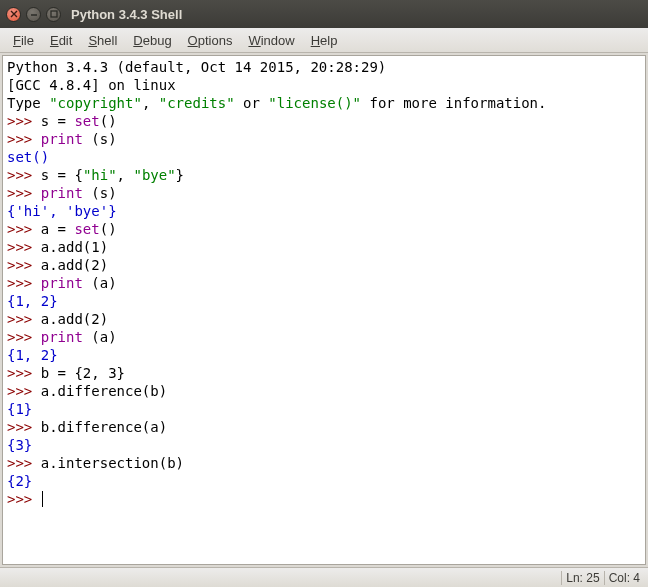 The height and width of the screenshot is (587, 648). What do you see at coordinates (34, 14) in the screenshot?
I see `minimize-icon` at bounding box center [34, 14].